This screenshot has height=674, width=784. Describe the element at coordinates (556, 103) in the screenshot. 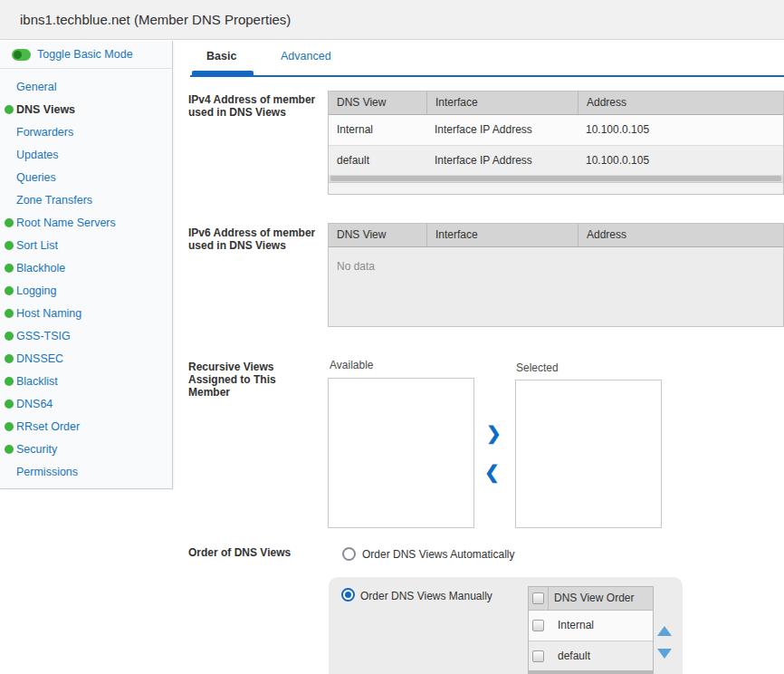

I see `ipv4-table-header: DNS View Interface Address` at that location.